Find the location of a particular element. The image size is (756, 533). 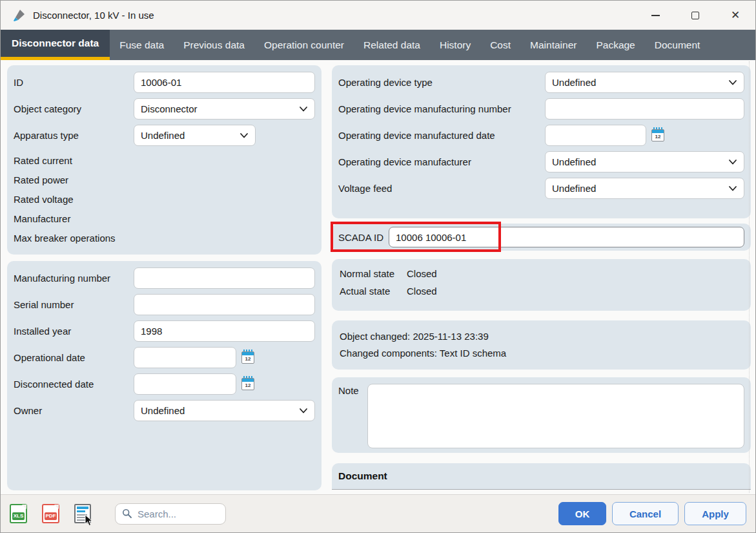

field-apparatus-type: Apparatus type Undefined is located at coordinates (164, 136).